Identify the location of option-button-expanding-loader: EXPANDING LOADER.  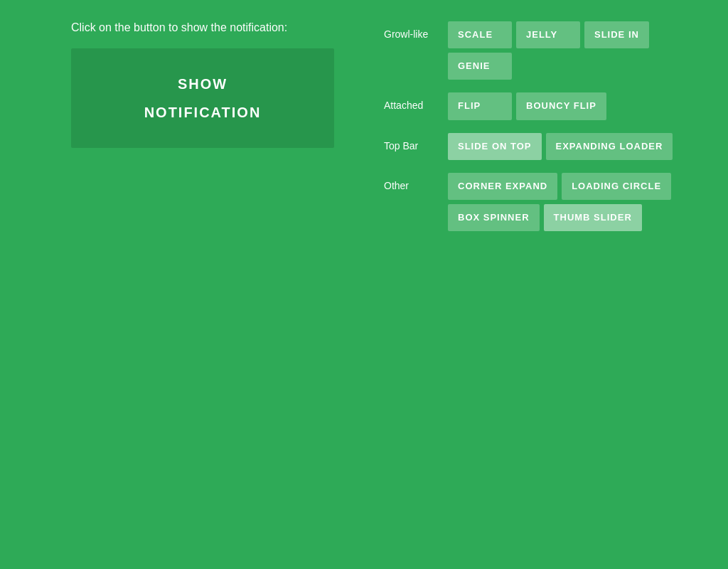
(610, 147).